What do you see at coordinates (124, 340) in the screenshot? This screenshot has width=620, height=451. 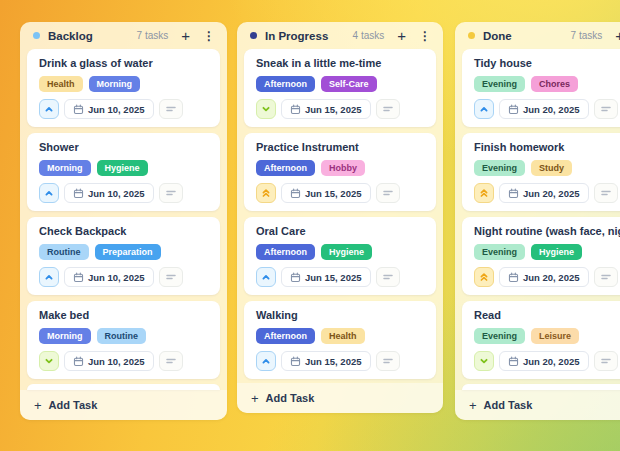 I see `task-card: Make bed Morning Routine Jun 10, 2025` at bounding box center [124, 340].